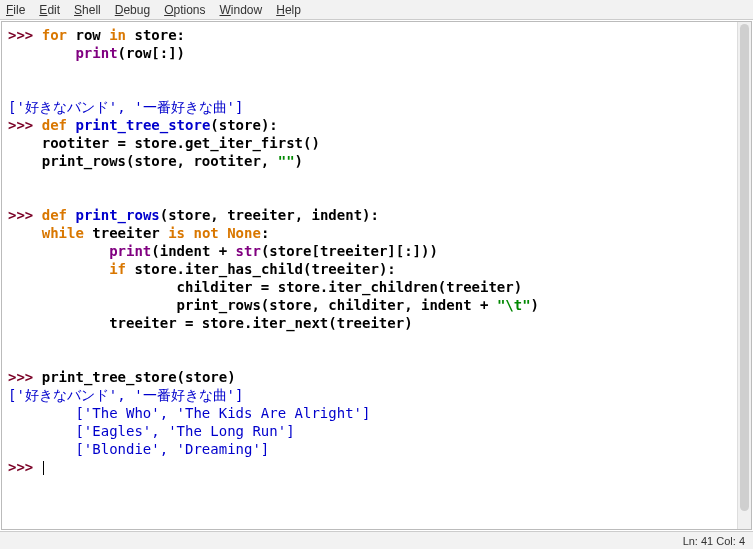  I want to click on menu-edit: Edit, so click(50, 10).